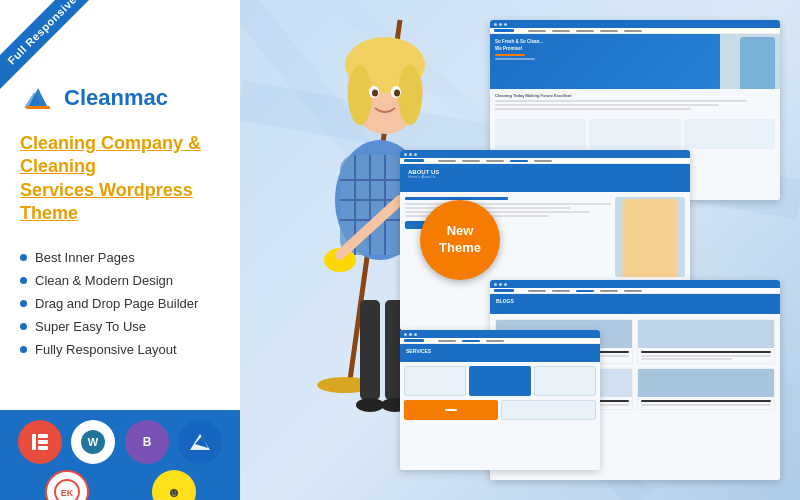  What do you see at coordinates (93, 442) in the screenshot?
I see `wordpress-badge: W` at bounding box center [93, 442].